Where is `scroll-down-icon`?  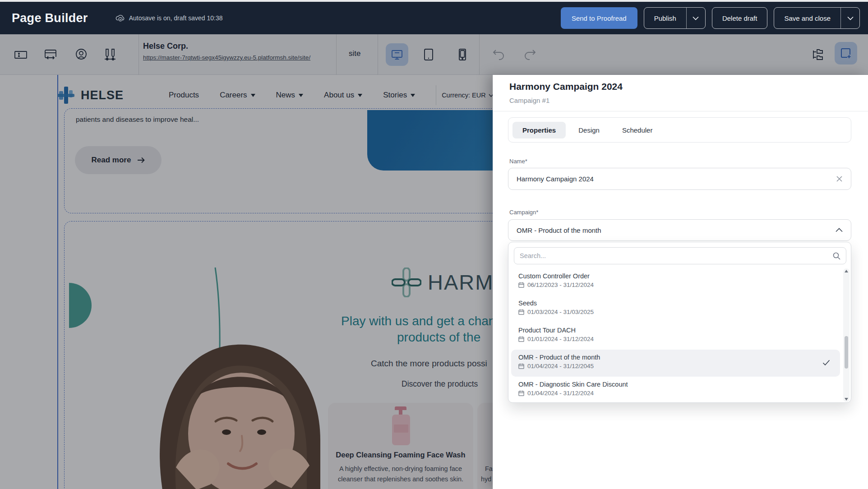
scroll-down-icon is located at coordinates (846, 399).